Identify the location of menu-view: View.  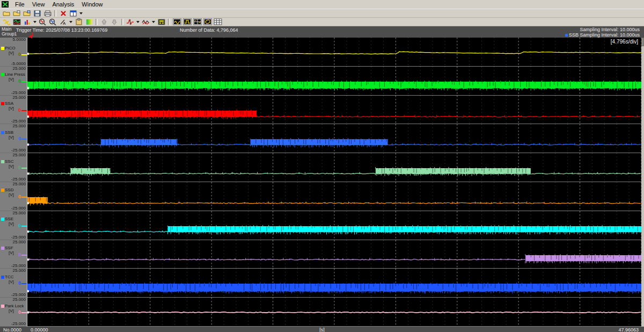
(39, 4).